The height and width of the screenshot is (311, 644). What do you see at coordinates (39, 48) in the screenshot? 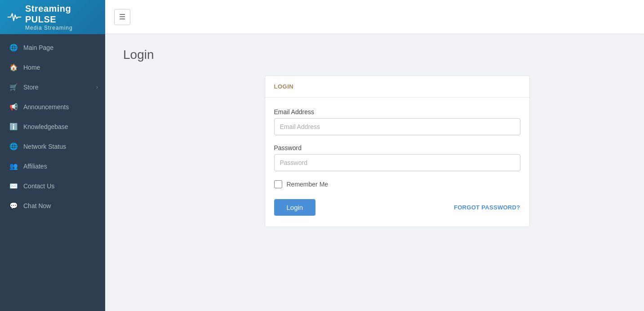
I see `sidebar-item-label: Main Page` at bounding box center [39, 48].